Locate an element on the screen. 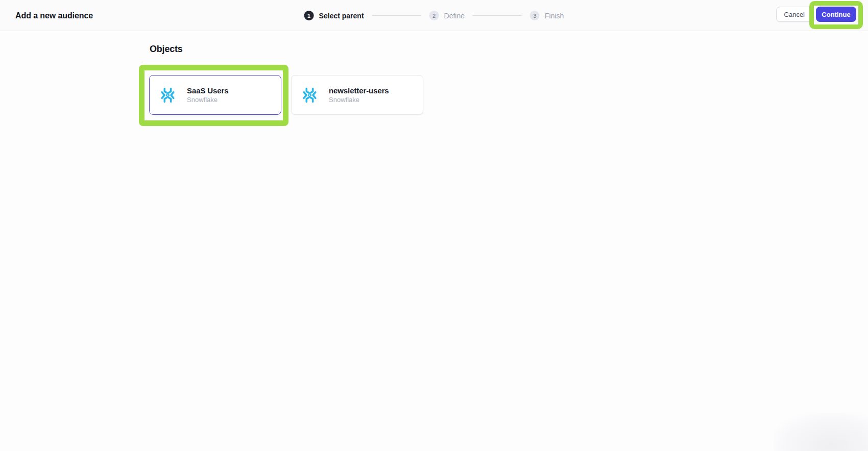  step-1-badge: 1 is located at coordinates (309, 15).